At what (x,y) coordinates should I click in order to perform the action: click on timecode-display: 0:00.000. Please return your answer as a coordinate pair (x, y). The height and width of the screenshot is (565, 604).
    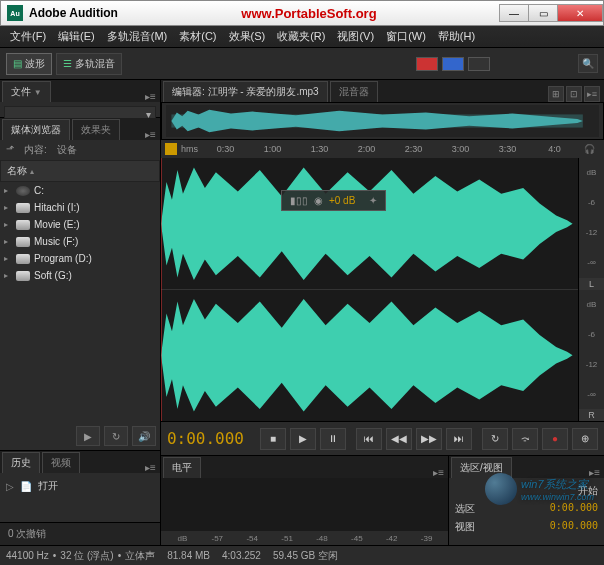
    Looking at the image, I should click on (206, 438).